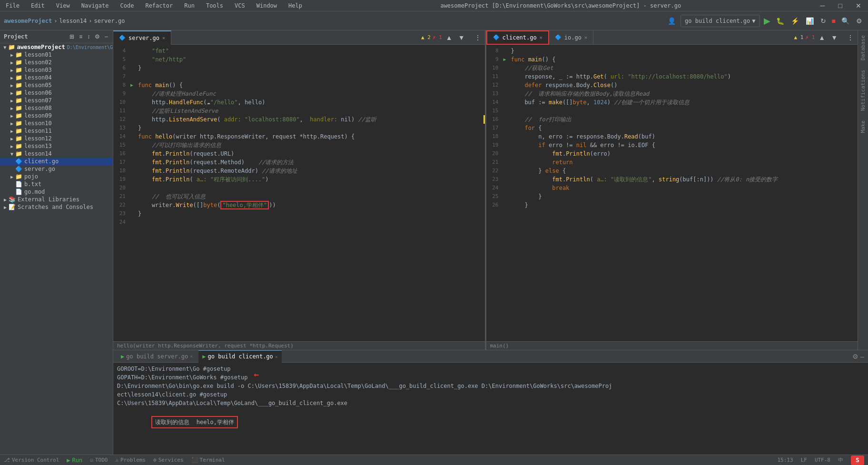  Describe the element at coordinates (38, 55) in the screenshot. I see `tree-label: lesson01` at that location.